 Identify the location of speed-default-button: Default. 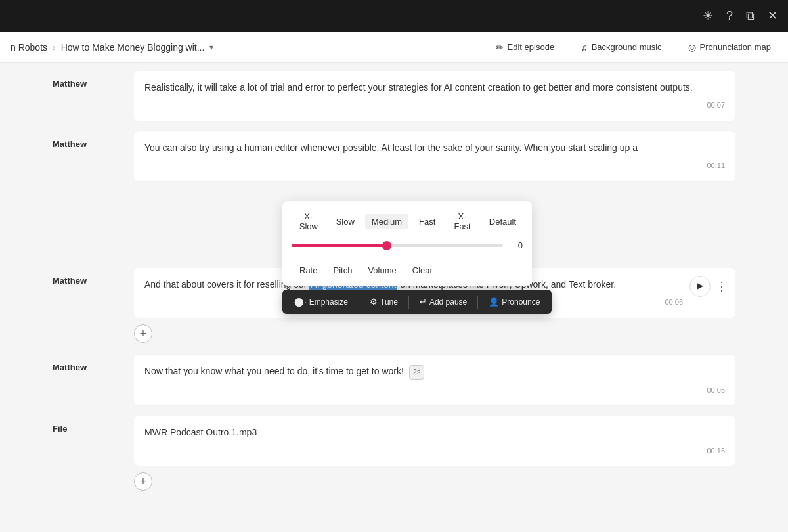
(503, 222).